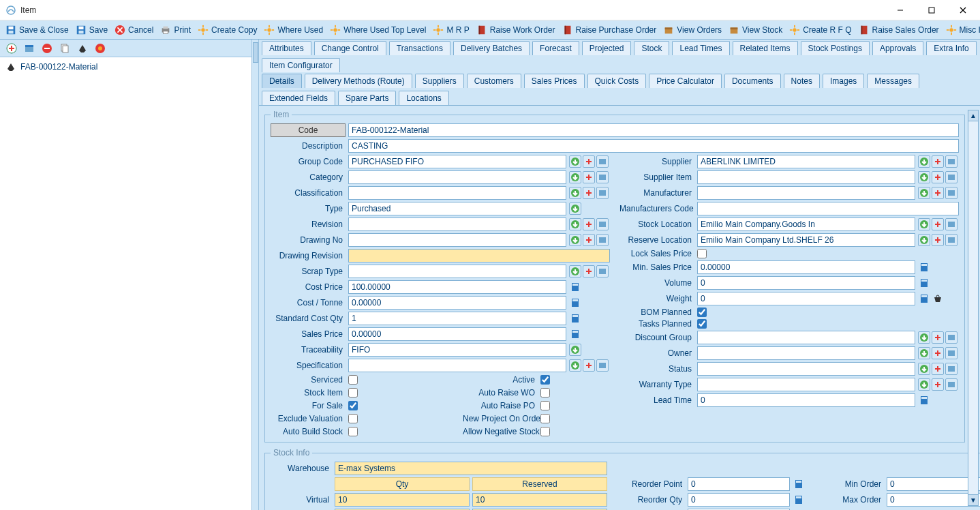 The image size is (980, 510). Describe the element at coordinates (806, 338) in the screenshot. I see `discount-group-input` at that location.